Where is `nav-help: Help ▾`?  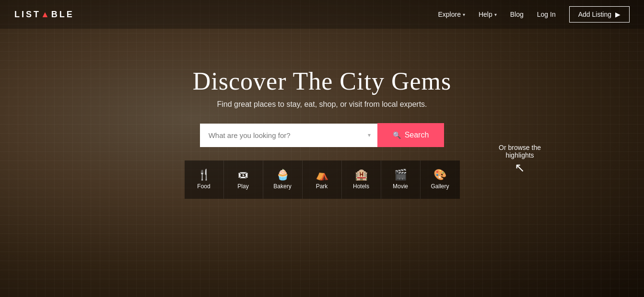 nav-help: Help ▾ is located at coordinates (488, 14).